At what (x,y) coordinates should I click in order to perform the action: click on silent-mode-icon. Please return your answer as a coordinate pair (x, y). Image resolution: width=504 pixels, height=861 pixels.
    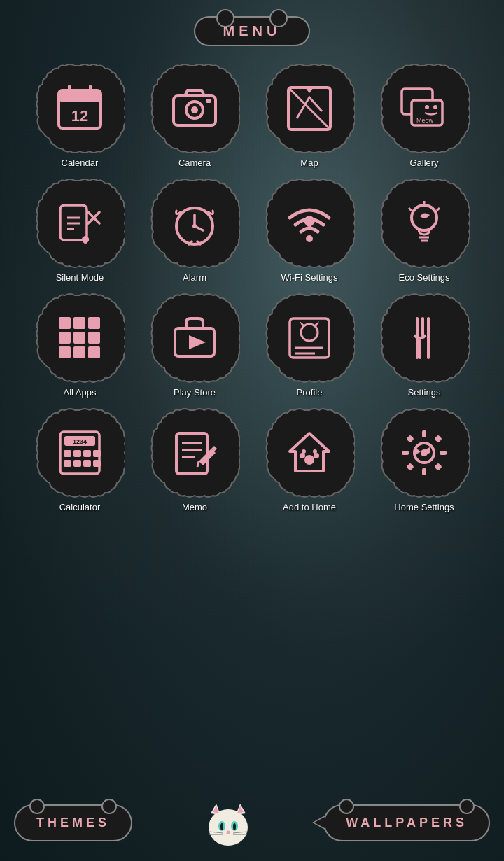
    Looking at the image, I should click on (80, 223).